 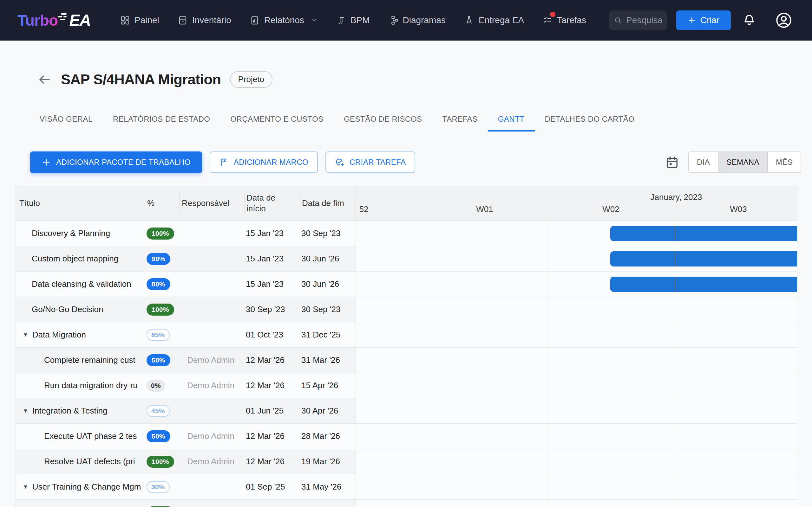 I want to click on column-header-owner: Responsável, so click(x=212, y=203).